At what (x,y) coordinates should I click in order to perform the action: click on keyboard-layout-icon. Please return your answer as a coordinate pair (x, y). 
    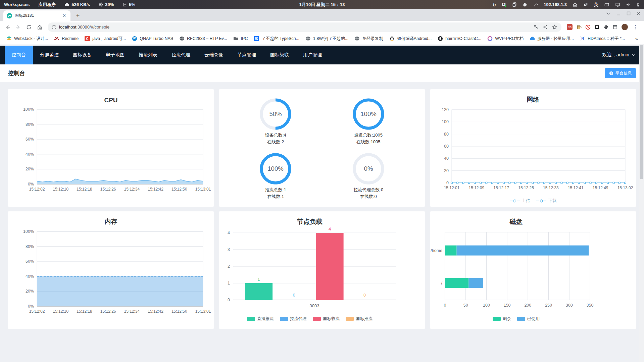
    Looking at the image, I should click on (607, 5).